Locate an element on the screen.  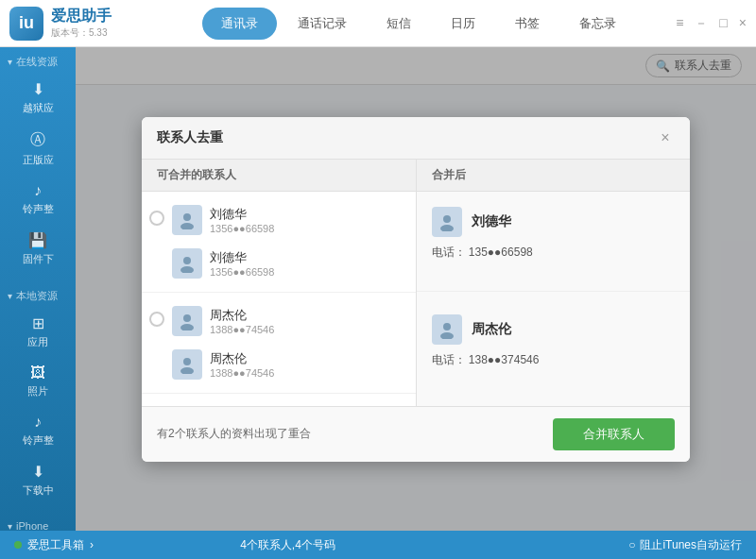
left-col-header: 可合并的联系人 is located at coordinates (279, 176).